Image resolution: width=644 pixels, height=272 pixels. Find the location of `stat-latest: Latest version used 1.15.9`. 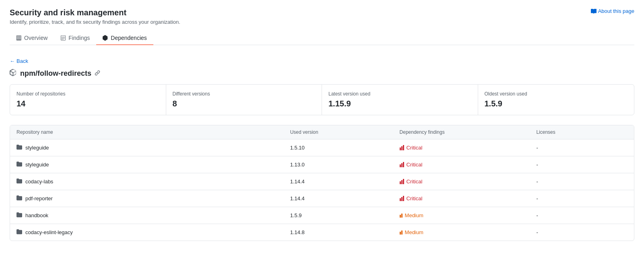

stat-latest: Latest version used 1.15.9 is located at coordinates (400, 100).